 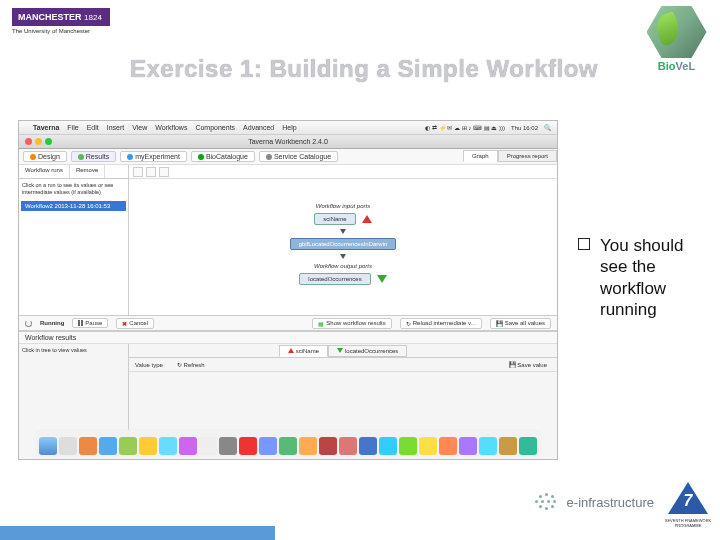 I want to click on save-value-button: 💾 Save value, so click(x=528, y=364).